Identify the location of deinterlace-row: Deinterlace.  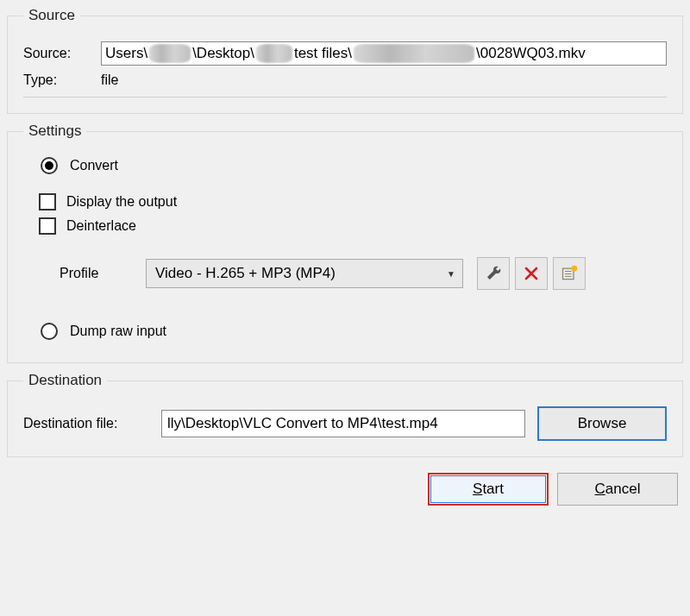
(353, 226).